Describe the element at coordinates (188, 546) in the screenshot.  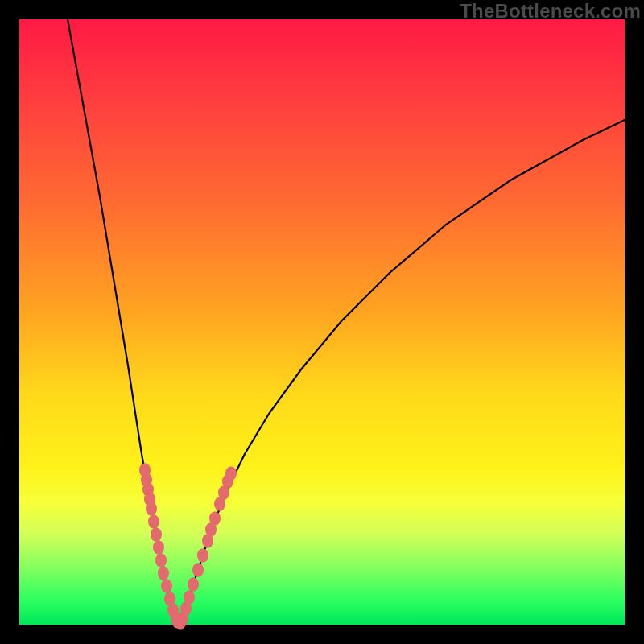
I see `marker-group` at that location.